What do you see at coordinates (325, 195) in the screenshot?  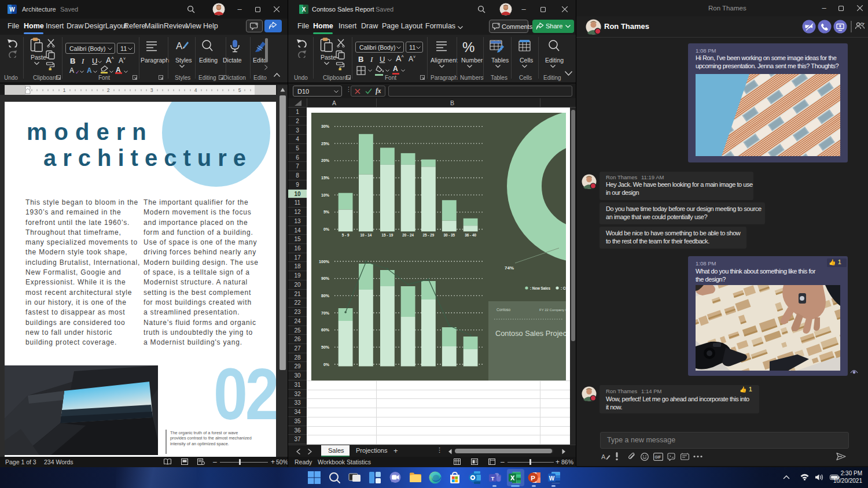 I see `svg-text: 10%` at bounding box center [325, 195].